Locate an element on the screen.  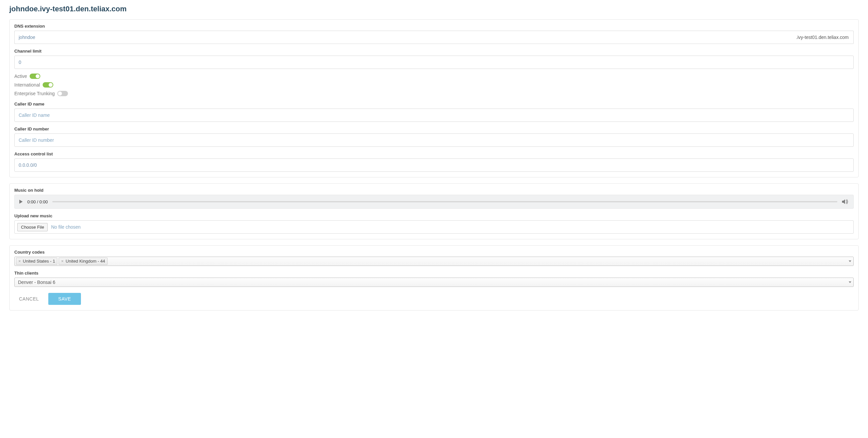
active-toggle-label: Active is located at coordinates (21, 76).